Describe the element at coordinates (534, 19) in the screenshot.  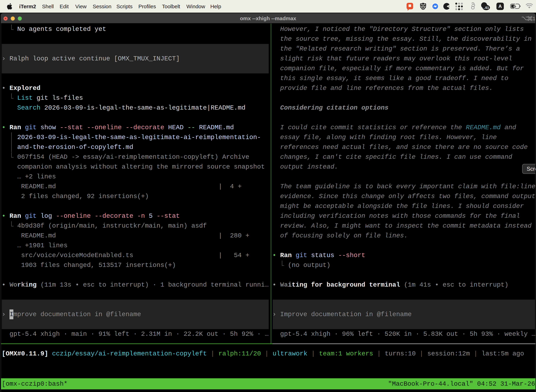
I see `svg-text: 1` at that location.